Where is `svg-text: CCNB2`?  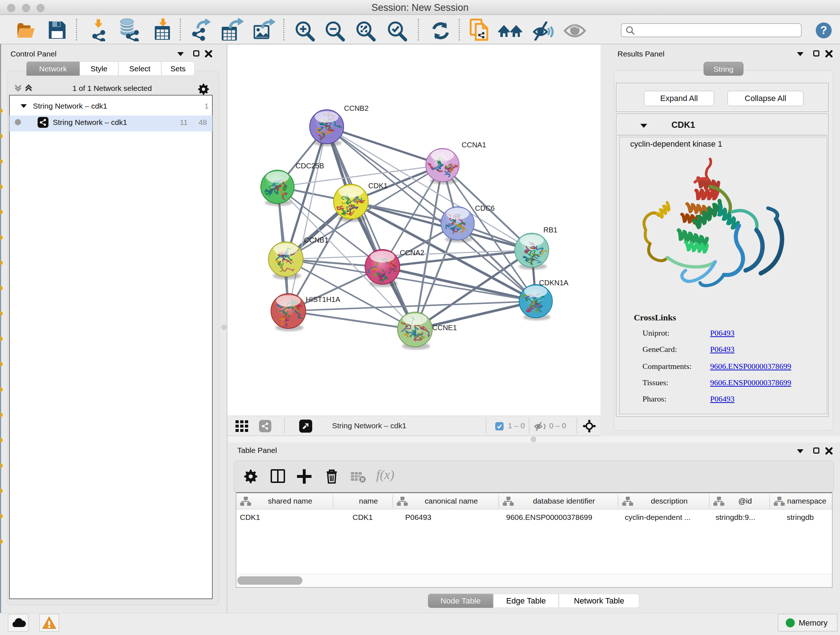 svg-text: CCNB2 is located at coordinates (356, 108).